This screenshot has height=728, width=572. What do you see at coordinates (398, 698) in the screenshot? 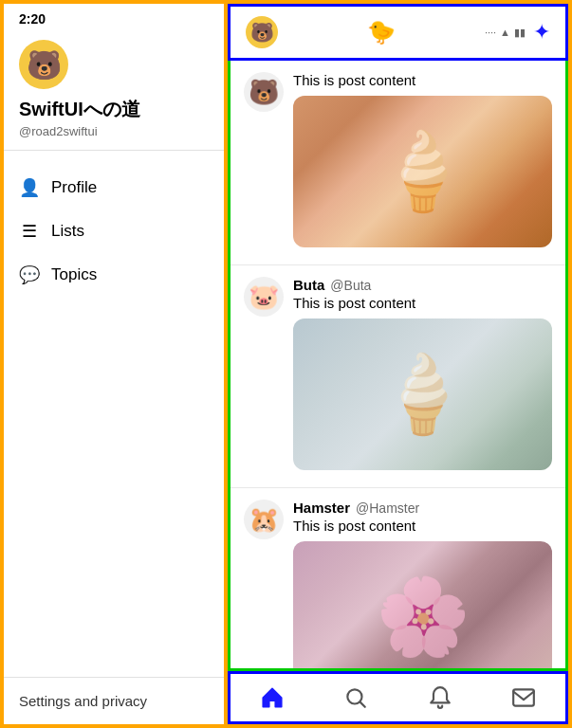
I see `tab-bar` at bounding box center [398, 698].